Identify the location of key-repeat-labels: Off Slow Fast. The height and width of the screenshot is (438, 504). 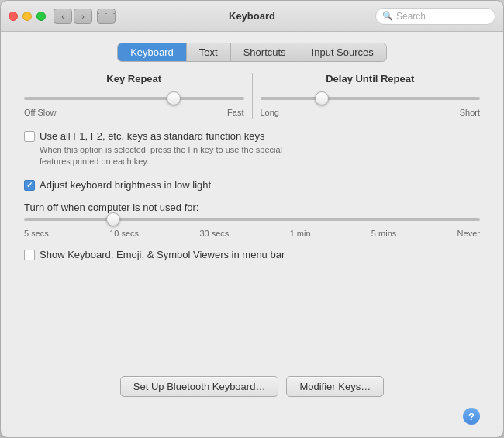
(134, 112).